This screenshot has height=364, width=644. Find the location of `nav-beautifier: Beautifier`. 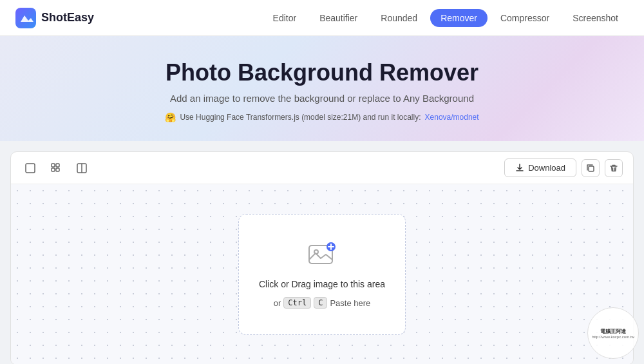

nav-beautifier: Beautifier is located at coordinates (339, 18).